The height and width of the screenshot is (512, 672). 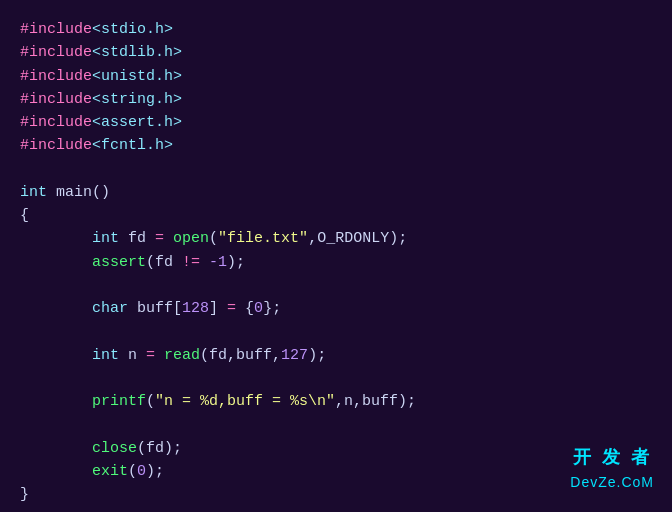 I want to click on func-read: read, so click(x=182, y=356).